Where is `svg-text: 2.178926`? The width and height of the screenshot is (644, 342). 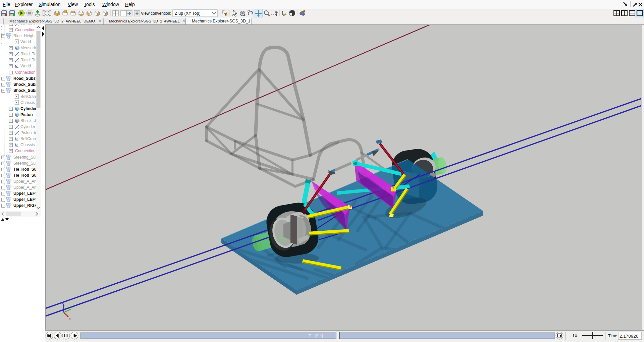
svg-text: 2.178926 is located at coordinates (629, 336).